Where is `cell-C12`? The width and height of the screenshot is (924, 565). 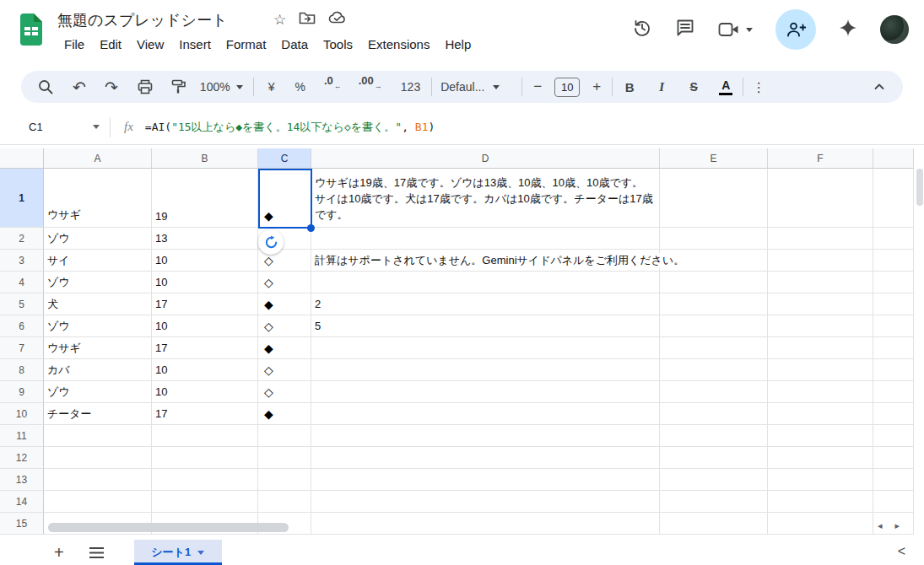 cell-C12 is located at coordinates (285, 458).